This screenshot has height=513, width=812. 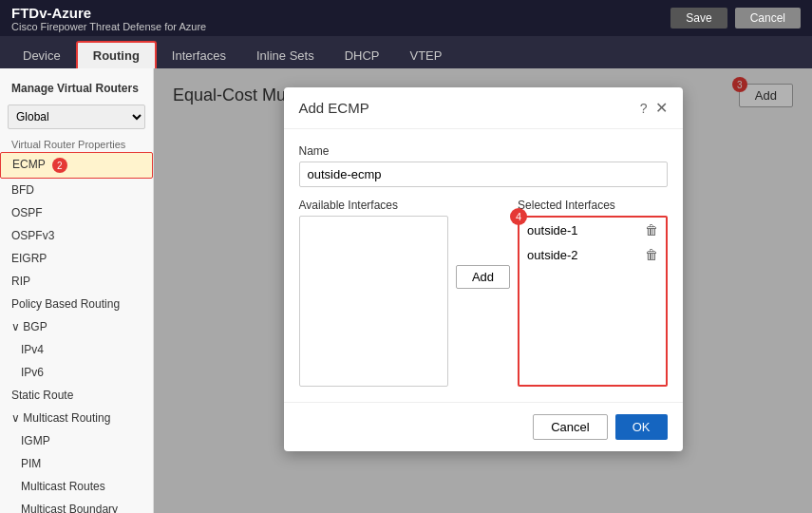 What do you see at coordinates (76, 505) in the screenshot?
I see `sidebar-item-multicast-boundary-filter: Multicast Boundary Filter` at bounding box center [76, 505].